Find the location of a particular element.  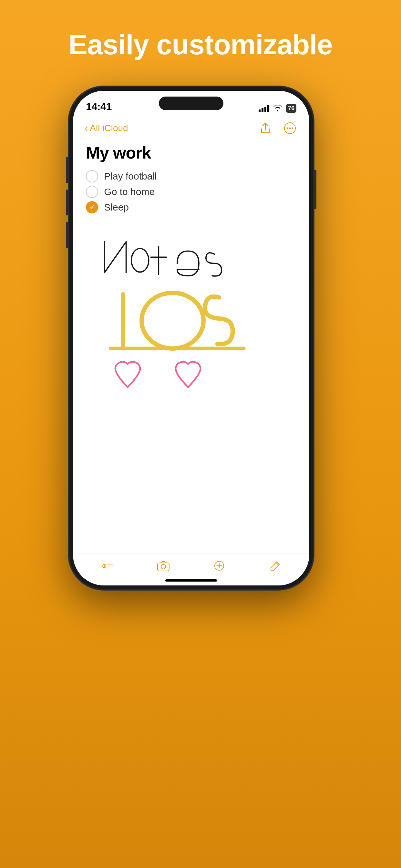

chevron-left-icon: ‹ is located at coordinates (86, 128).